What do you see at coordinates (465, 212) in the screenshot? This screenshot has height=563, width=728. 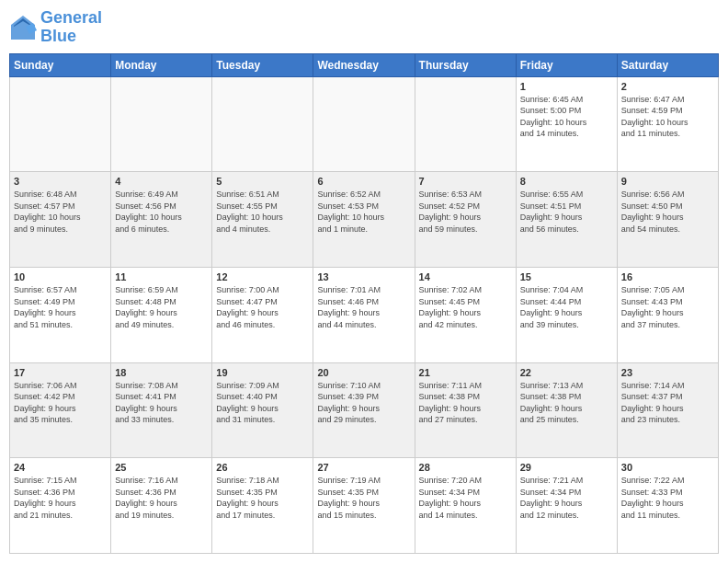 I see `day-info: Sunrise: 6:53 AM Sunset: 4:52 PM Dayligh…` at bounding box center [465, 212].